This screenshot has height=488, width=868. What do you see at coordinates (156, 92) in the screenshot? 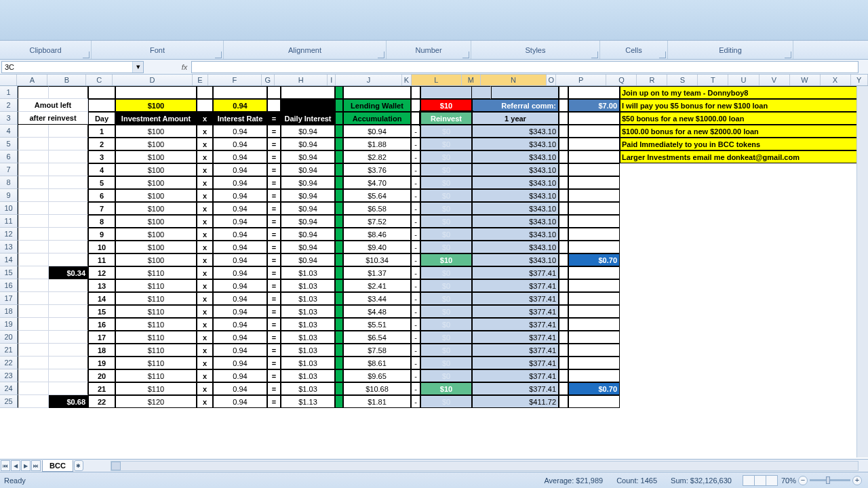
I see `cell-D` at bounding box center [156, 92].